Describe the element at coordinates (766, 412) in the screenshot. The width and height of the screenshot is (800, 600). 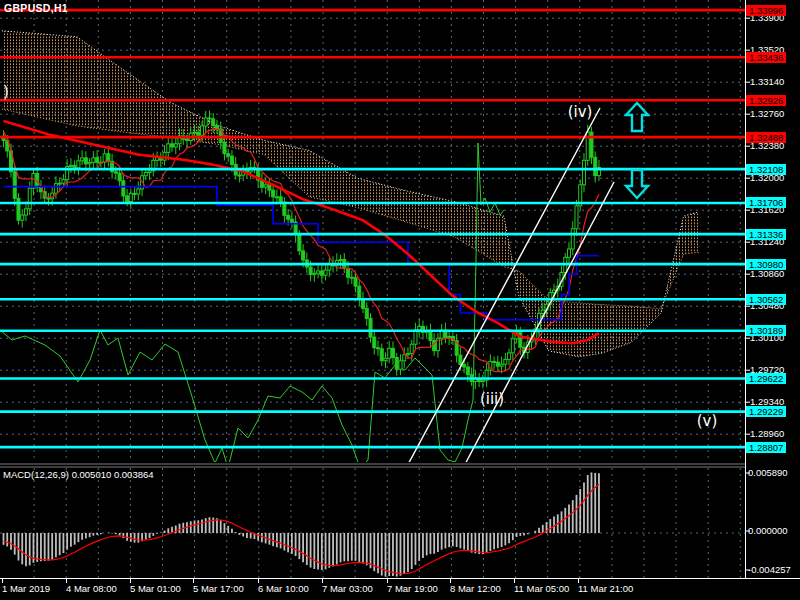
I see `support-price-tag: 1.29229` at that location.